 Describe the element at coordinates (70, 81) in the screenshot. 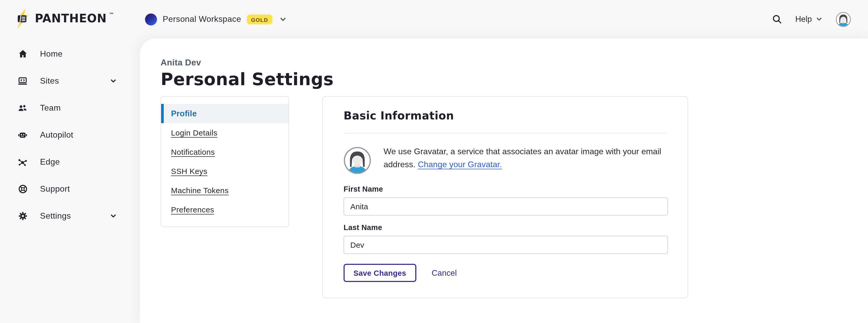

I see `sidebar-item-sites: Sites` at that location.